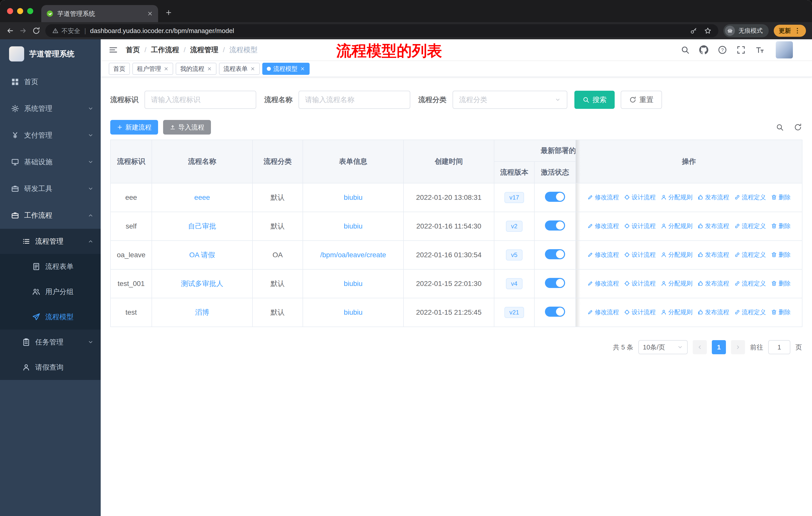  Describe the element at coordinates (51, 215) in the screenshot. I see `sidebar-item-workflow: 工作流程` at that location.